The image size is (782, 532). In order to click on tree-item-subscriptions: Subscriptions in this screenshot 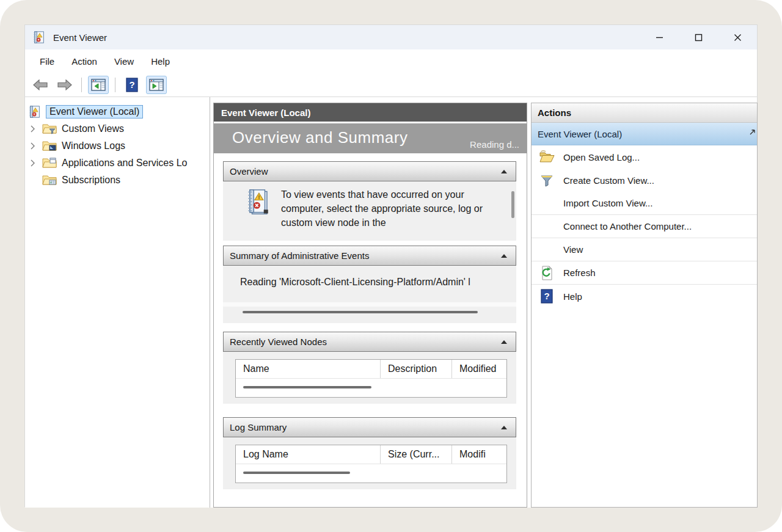, I will do `click(117, 180)`.